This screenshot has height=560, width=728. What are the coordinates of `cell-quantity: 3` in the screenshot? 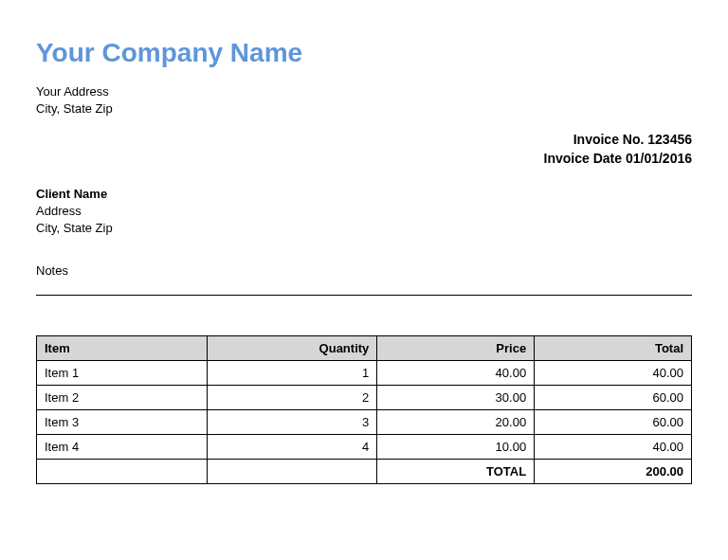 It's located at (292, 423).